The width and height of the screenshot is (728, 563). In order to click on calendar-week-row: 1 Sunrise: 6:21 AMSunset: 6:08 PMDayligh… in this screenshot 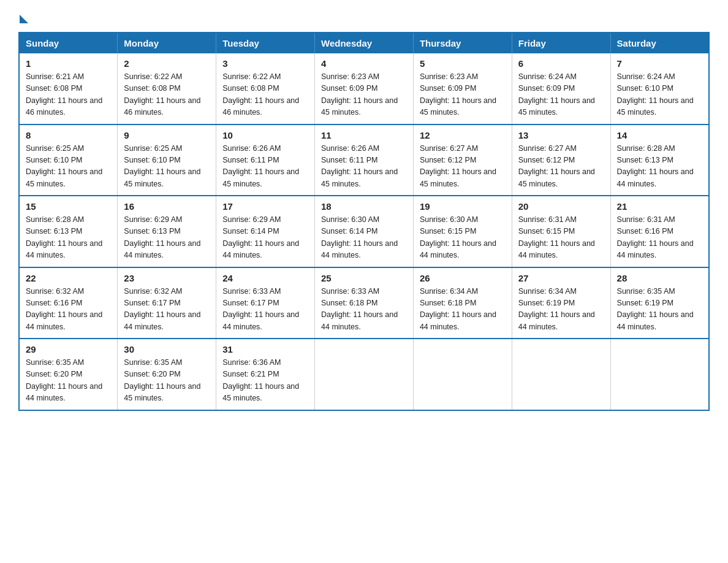, I will do `click(364, 89)`.